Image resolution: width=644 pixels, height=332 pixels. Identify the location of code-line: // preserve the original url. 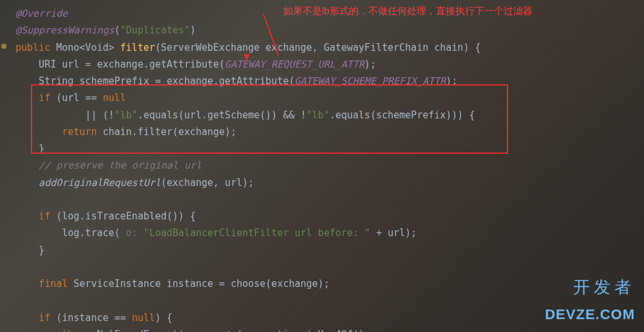
(330, 165).